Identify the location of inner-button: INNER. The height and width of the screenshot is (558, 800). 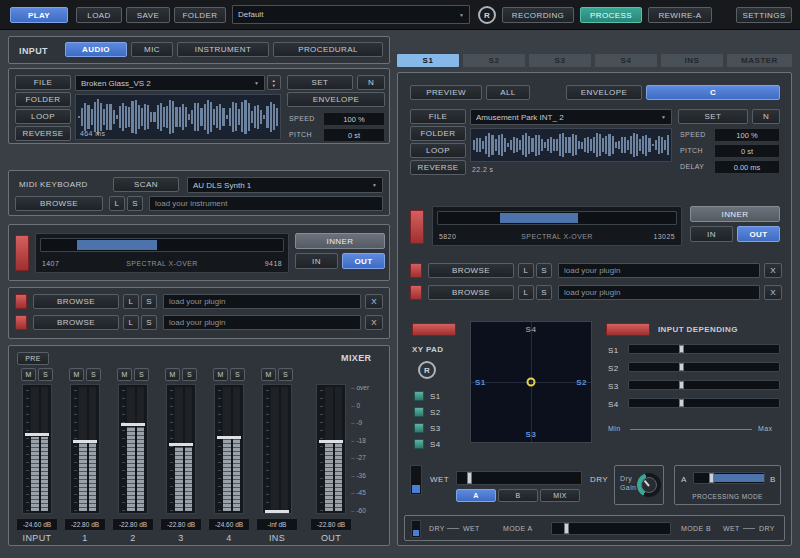
(735, 214).